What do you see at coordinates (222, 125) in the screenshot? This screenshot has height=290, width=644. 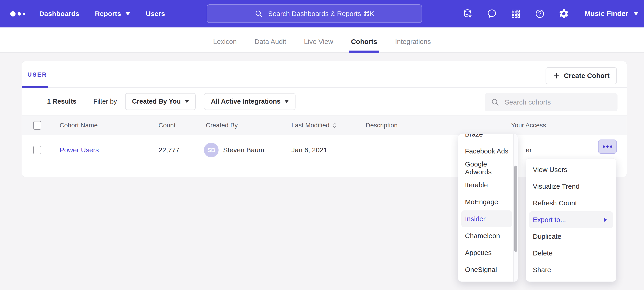 I see `column-header-created-by: Created By` at bounding box center [222, 125].